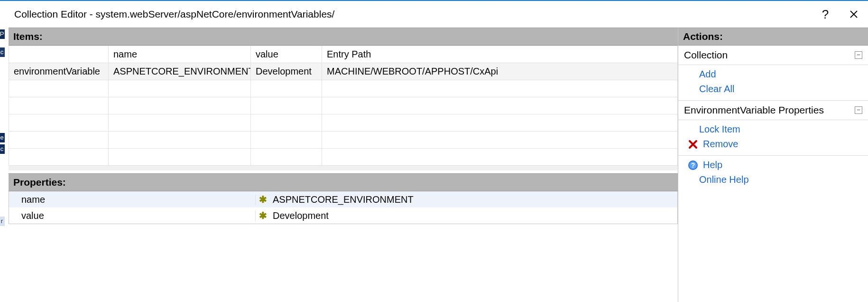 The image size is (868, 302). I want to click on col-entry-path: Entry Path, so click(500, 55).